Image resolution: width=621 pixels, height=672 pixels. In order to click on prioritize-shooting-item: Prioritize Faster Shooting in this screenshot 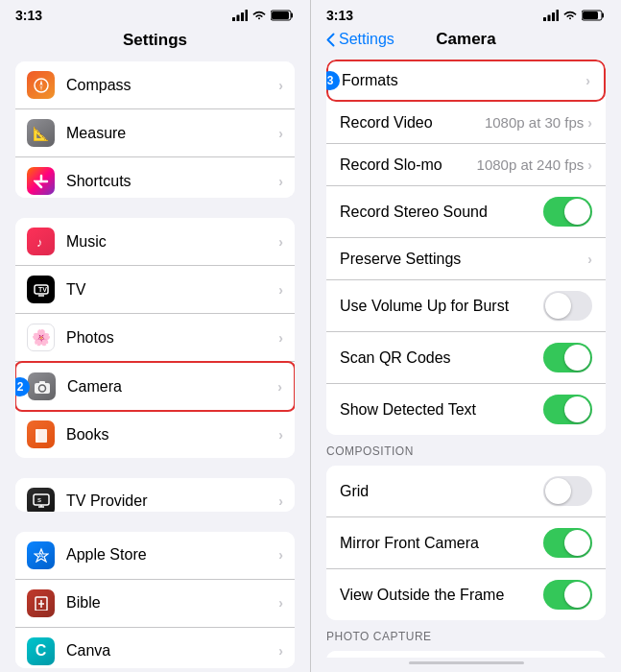, I will do `click(466, 655)`.